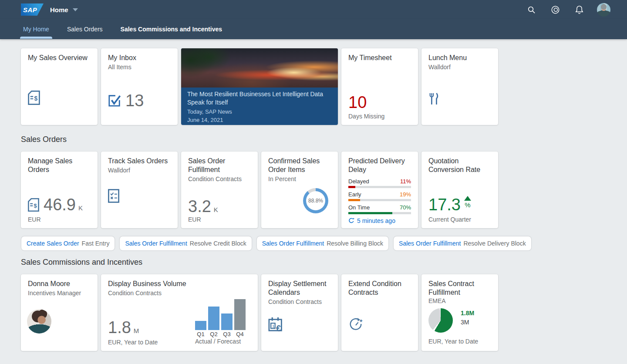 The width and height of the screenshot is (627, 364). Describe the element at coordinates (351, 221) in the screenshot. I see `refresh-icon` at that location.